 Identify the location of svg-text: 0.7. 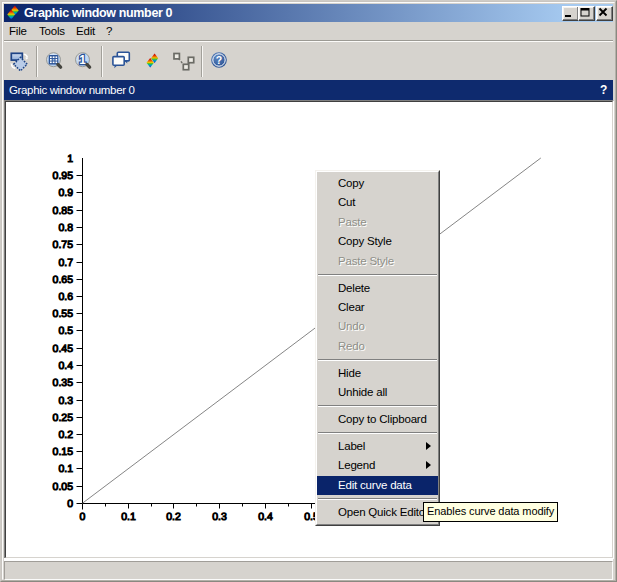
(66, 263).